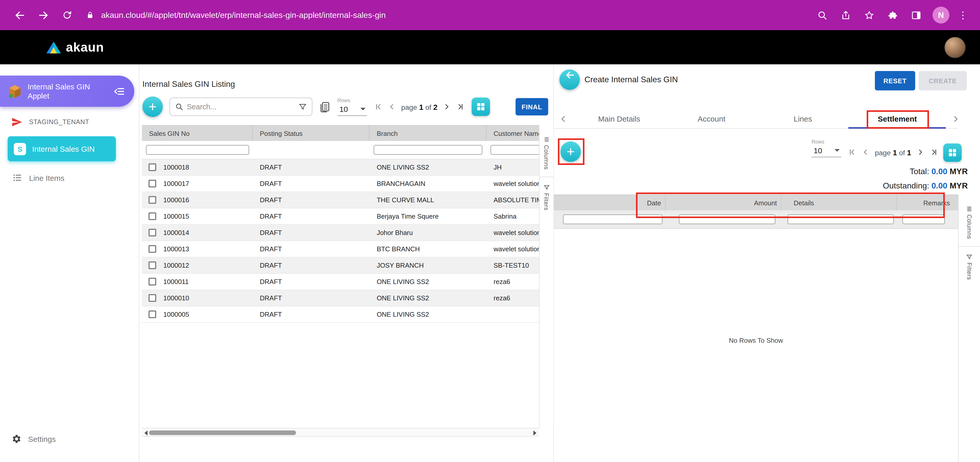 The width and height of the screenshot is (980, 462). Describe the element at coordinates (340, 233) in the screenshot. I see `listing-table-row: 1000014DRAFTJohor Bharuwavelet solution` at that location.